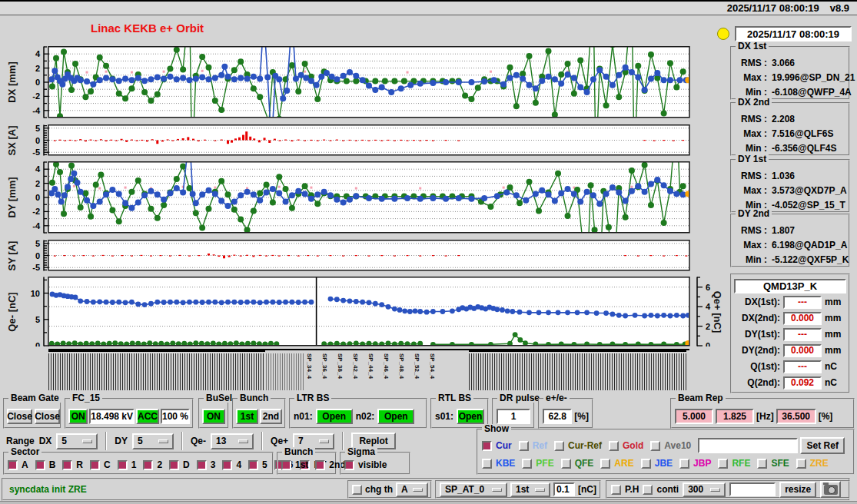 This screenshot has height=504, width=857. I want to click on sector-3-checkbox: 3, so click(206, 465).